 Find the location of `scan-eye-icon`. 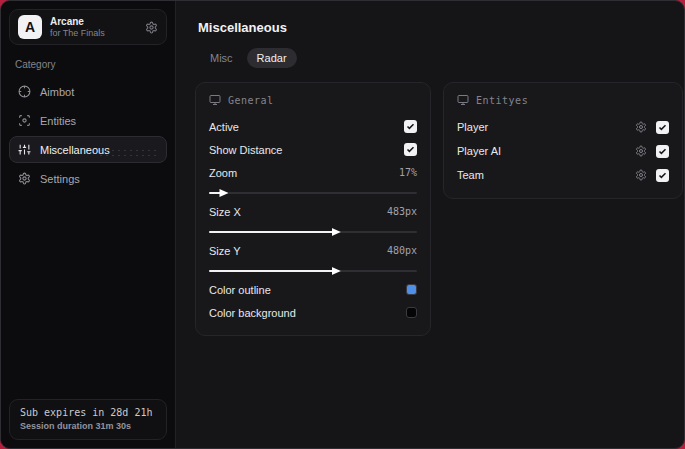

scan-eye-icon is located at coordinates (24, 120).